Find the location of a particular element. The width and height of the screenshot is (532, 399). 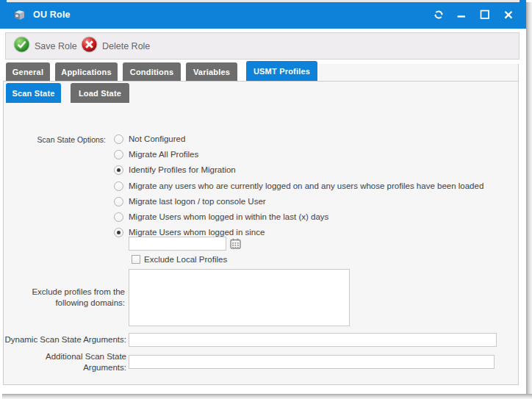

exclude-domains-label: Exclude profiles from the following doma… is located at coordinates (62, 298).